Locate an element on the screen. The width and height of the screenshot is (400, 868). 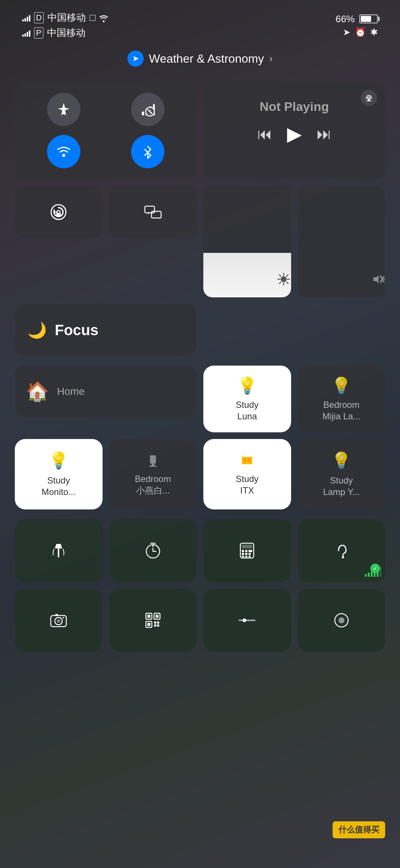
home-row2: 💡 Study Monito... Bedroom 小燕白... Study I… is located at coordinates (200, 474).